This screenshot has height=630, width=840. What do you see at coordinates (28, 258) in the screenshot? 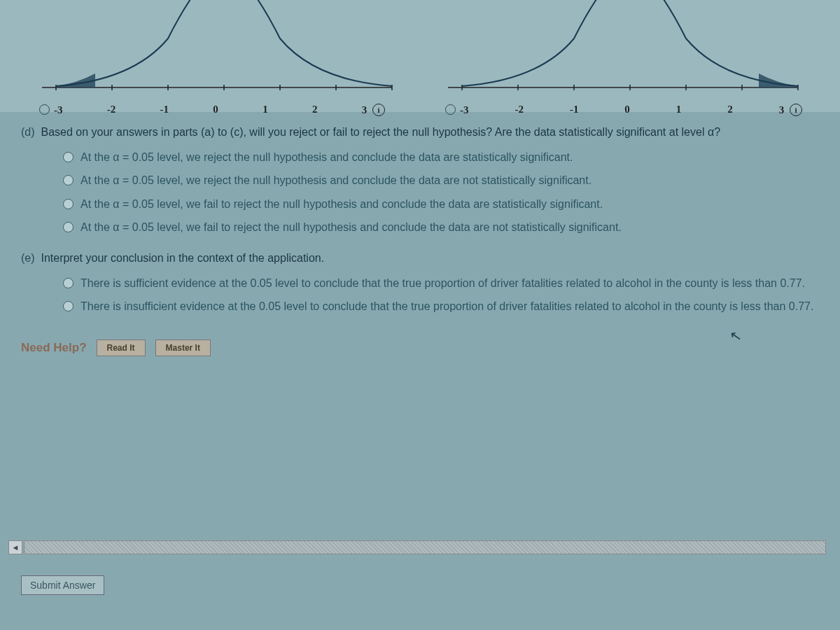
I see `question-e-label: (e)` at bounding box center [28, 258].